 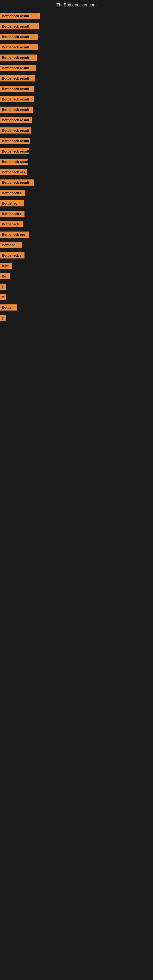 I want to click on result-badge: Bottle, so click(x=8, y=307).